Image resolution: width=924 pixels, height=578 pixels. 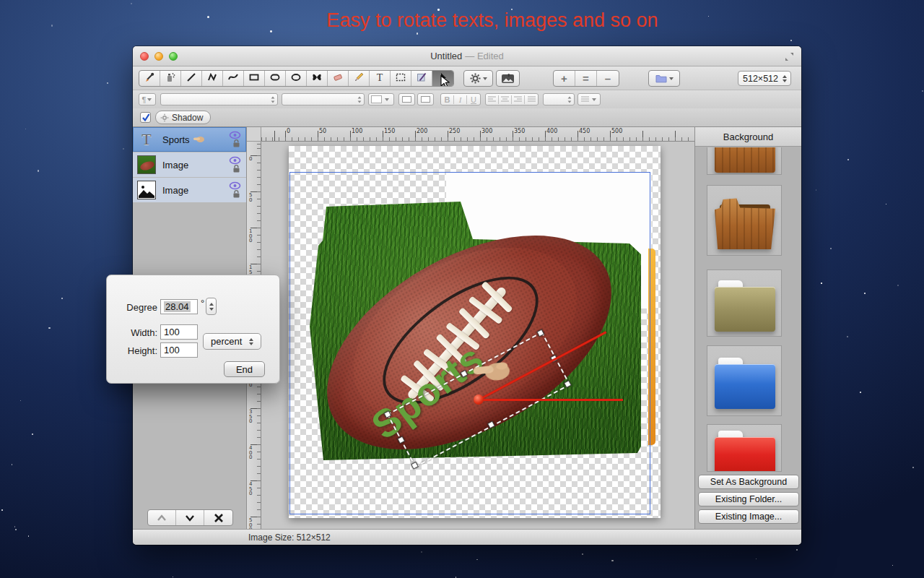 What do you see at coordinates (744, 161) in the screenshot?
I see `background-folder-wood` at bounding box center [744, 161].